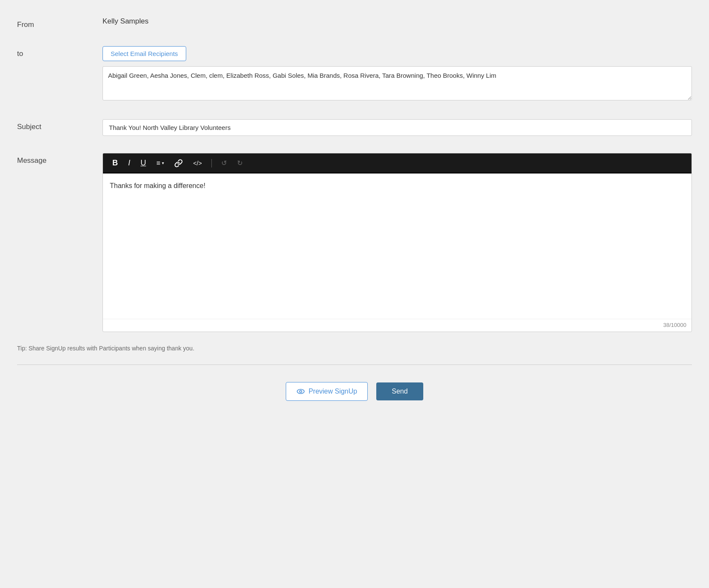  What do you see at coordinates (126, 20) in the screenshot?
I see `from-value: Kelly Samples` at bounding box center [126, 20].